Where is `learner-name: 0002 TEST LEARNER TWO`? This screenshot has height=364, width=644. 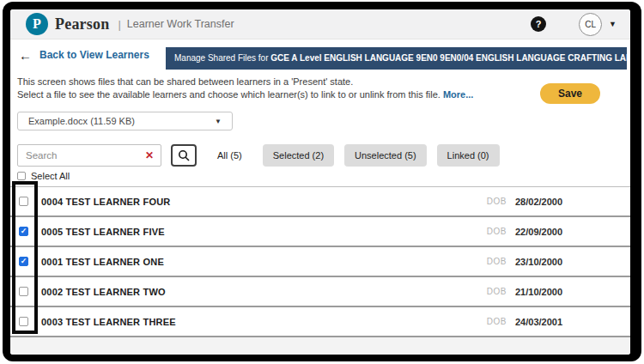 learner-name: 0002 TEST LEARNER TWO is located at coordinates (103, 292).